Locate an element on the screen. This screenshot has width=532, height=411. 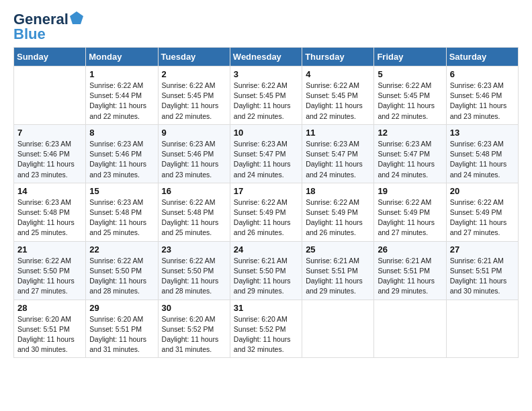
calendar-cell: 21 Sunrise: 6:22 AMSunset: 5:50 PMDaylig… is located at coordinates (50, 270).